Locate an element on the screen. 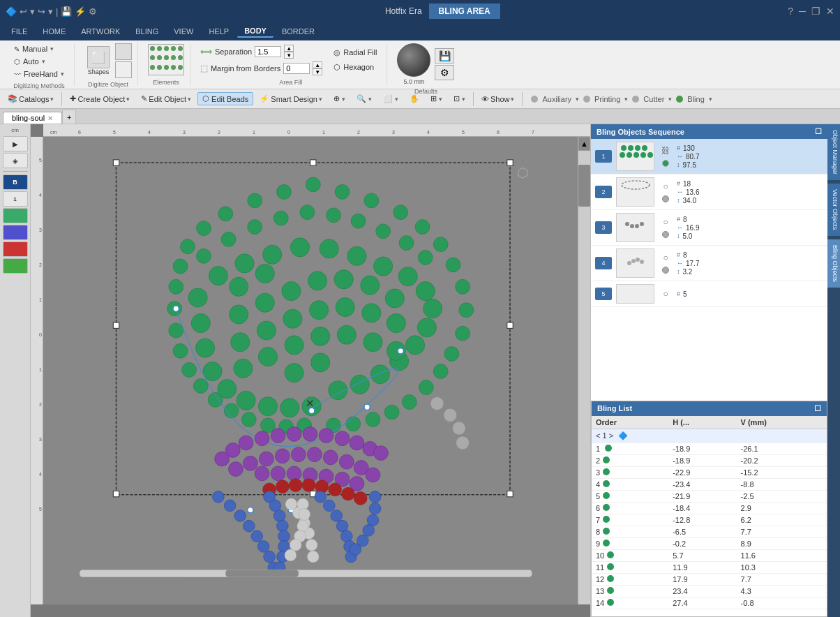 This screenshot has height=617, width=840. list-item: 14 27.4 -0.8 is located at coordinates (709, 603).